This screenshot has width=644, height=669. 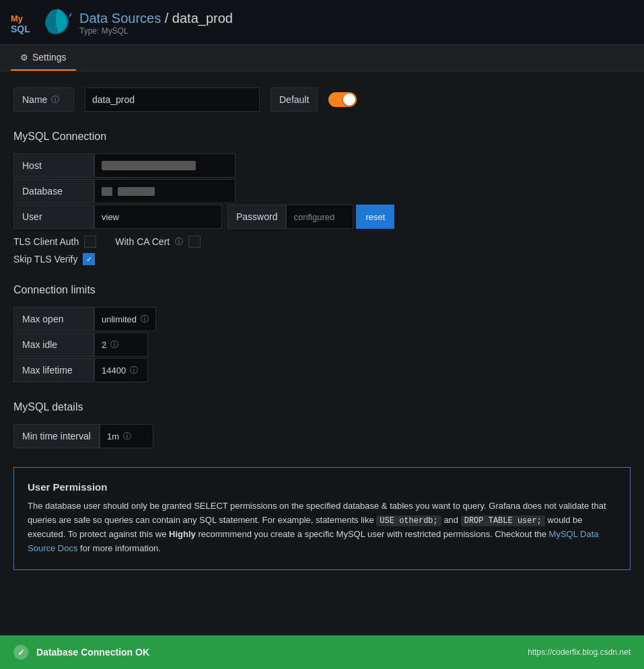 I want to click on max-lifetime-input: 14400 ⓘ, so click(x=121, y=370).